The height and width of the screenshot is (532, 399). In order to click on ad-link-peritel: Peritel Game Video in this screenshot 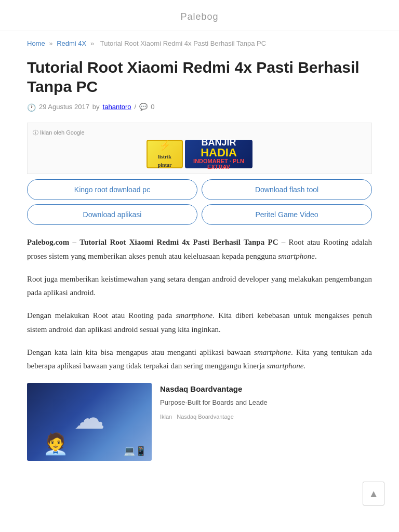, I will do `click(287, 215)`.